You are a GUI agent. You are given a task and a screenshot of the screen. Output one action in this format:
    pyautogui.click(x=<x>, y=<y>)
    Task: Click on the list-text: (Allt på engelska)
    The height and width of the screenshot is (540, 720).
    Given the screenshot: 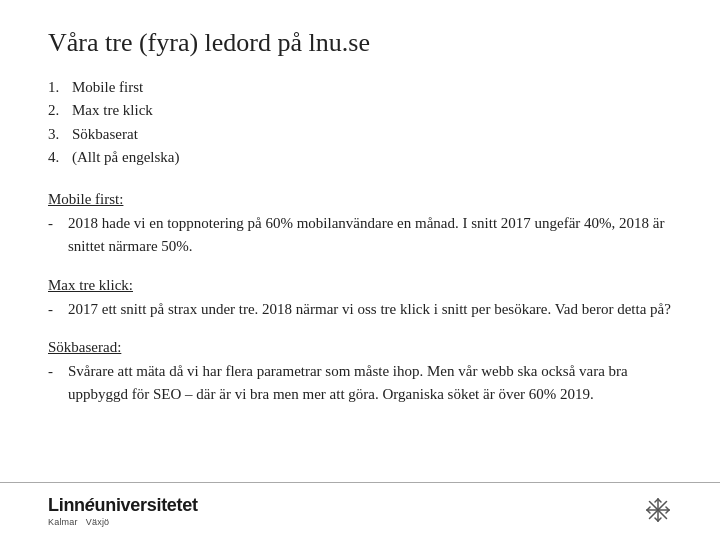 What is the action you would take?
    pyautogui.click(x=126, y=158)
    